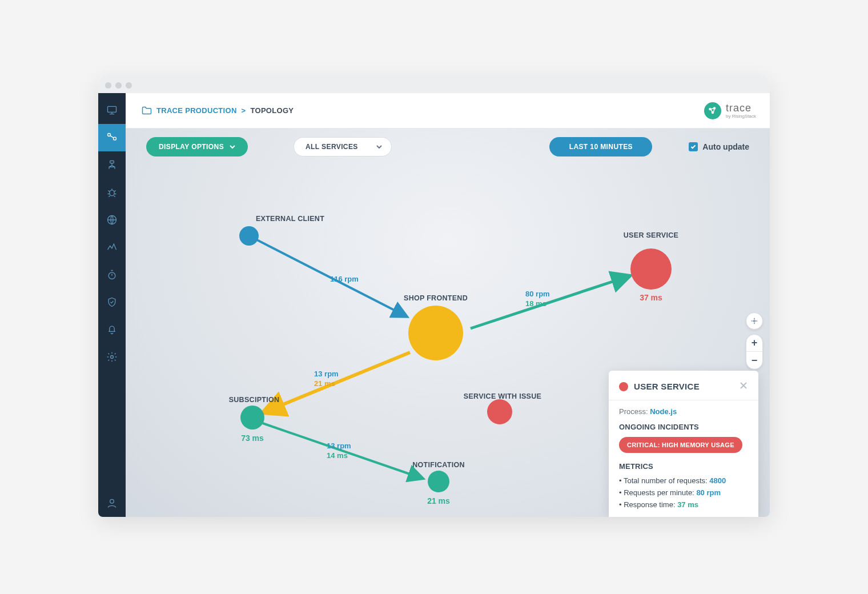  Describe the element at coordinates (754, 321) in the screenshot. I see `zoom-center-button` at that location.